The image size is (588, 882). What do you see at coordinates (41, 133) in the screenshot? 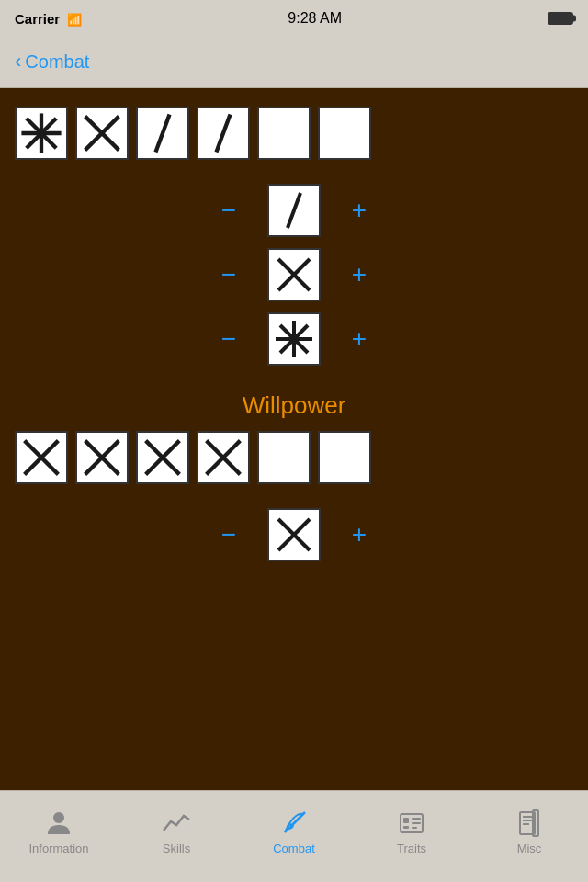
I see `track-box-star` at bounding box center [41, 133].